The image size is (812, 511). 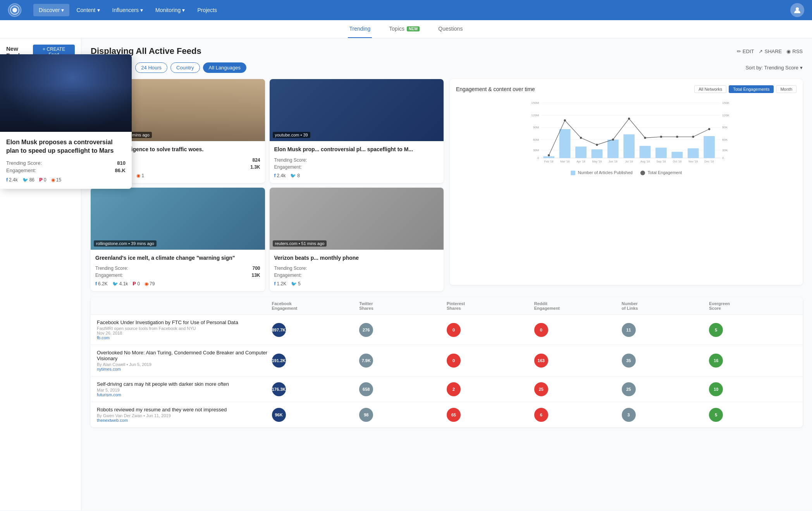 I want to click on card-body-4: Verizon beats p... monthly phone Trendin…, so click(x=357, y=271).